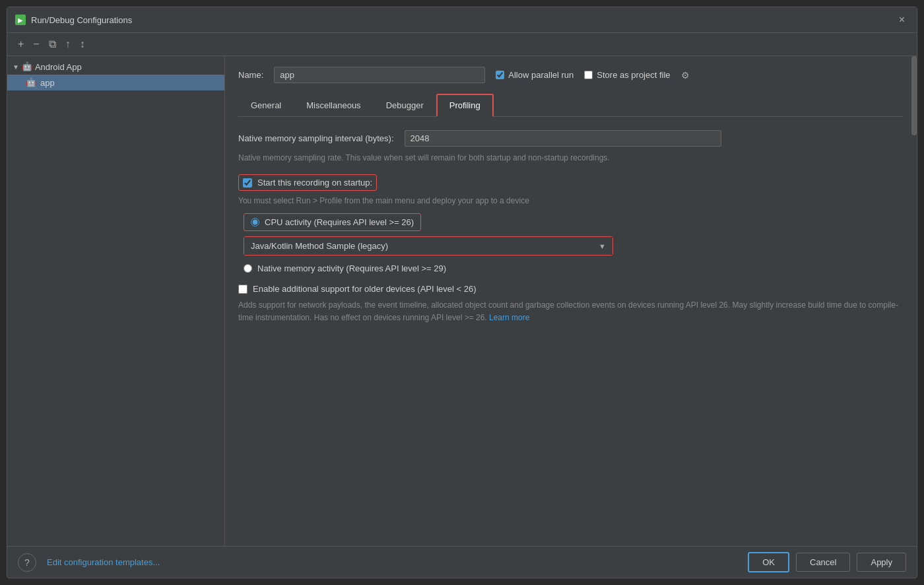  Describe the element at coordinates (315, 182) in the screenshot. I see `start-recording-label: Start this recording on startup:` at that location.